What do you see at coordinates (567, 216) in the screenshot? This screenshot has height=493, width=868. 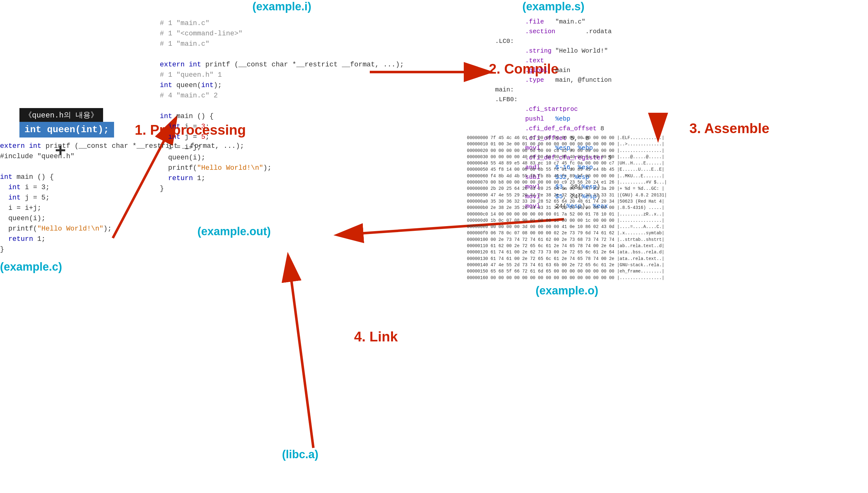 I see `example-o-block: 00000000 7f 45 4c 46 01 01 00 00 00 00 0…` at bounding box center [567, 216].